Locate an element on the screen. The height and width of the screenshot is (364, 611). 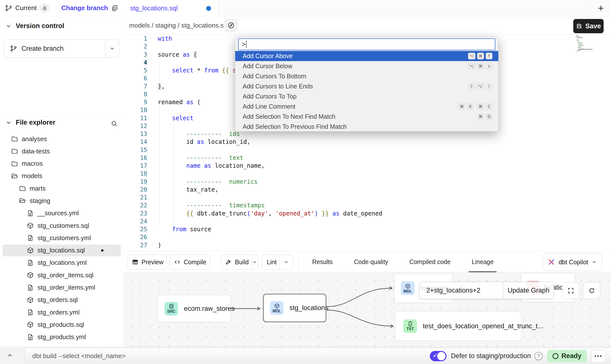
compile-button: Compile is located at coordinates (190, 262).